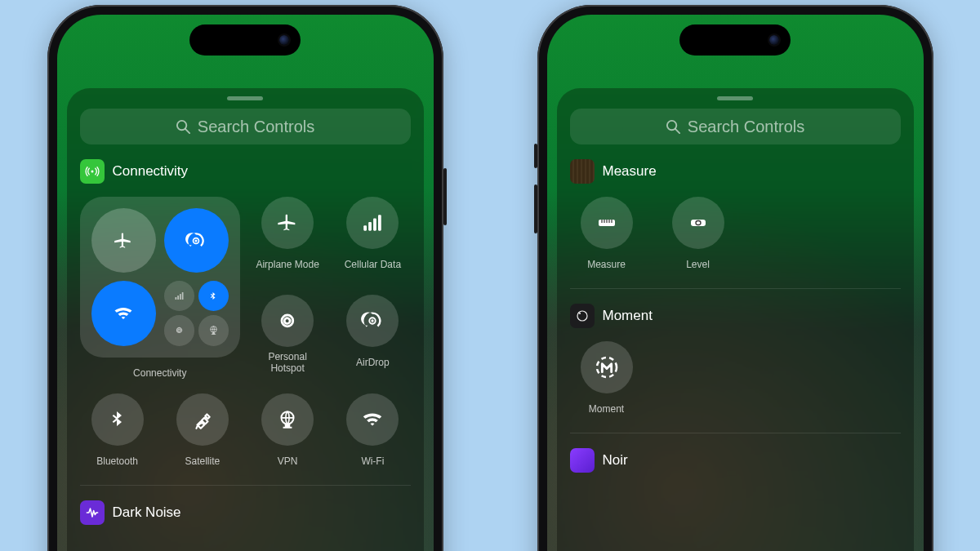  I want to click on tile-level: Level, so click(698, 237).